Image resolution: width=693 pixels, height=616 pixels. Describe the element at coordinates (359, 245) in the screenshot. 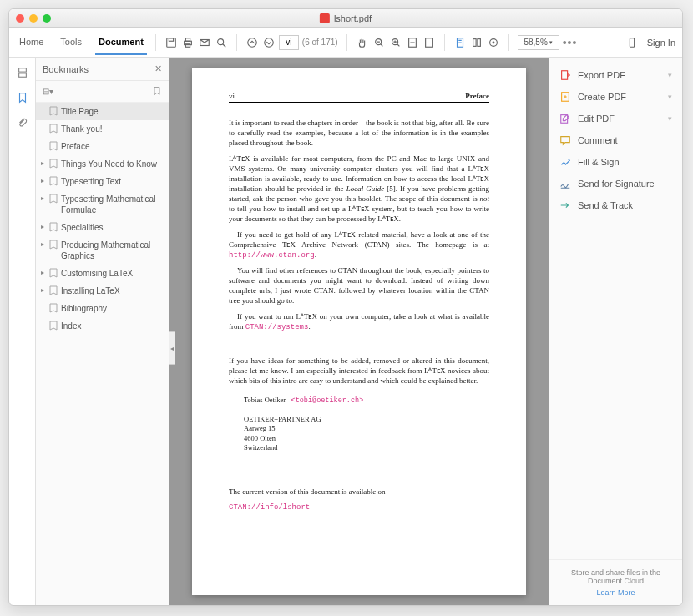

I see `page-text: If you need to get hold of any LᴬTᴇX rel…` at that location.